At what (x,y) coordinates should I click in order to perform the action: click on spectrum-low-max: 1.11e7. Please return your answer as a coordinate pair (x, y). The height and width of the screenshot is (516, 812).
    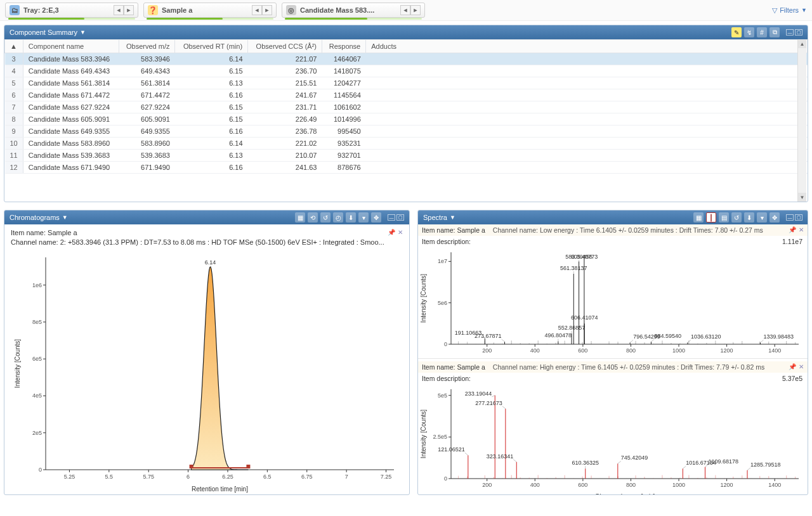
    Looking at the image, I should click on (792, 242).